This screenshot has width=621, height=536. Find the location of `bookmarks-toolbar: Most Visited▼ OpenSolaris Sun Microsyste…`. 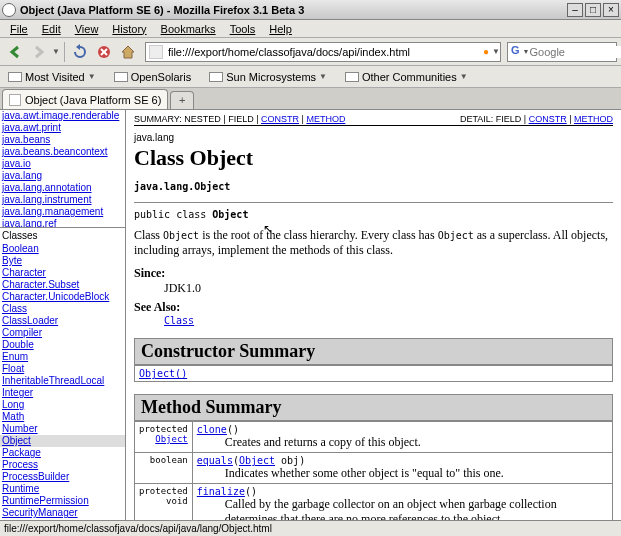

bookmarks-toolbar: Most Visited▼ OpenSolaris Sun Microsyste… is located at coordinates (310, 77).